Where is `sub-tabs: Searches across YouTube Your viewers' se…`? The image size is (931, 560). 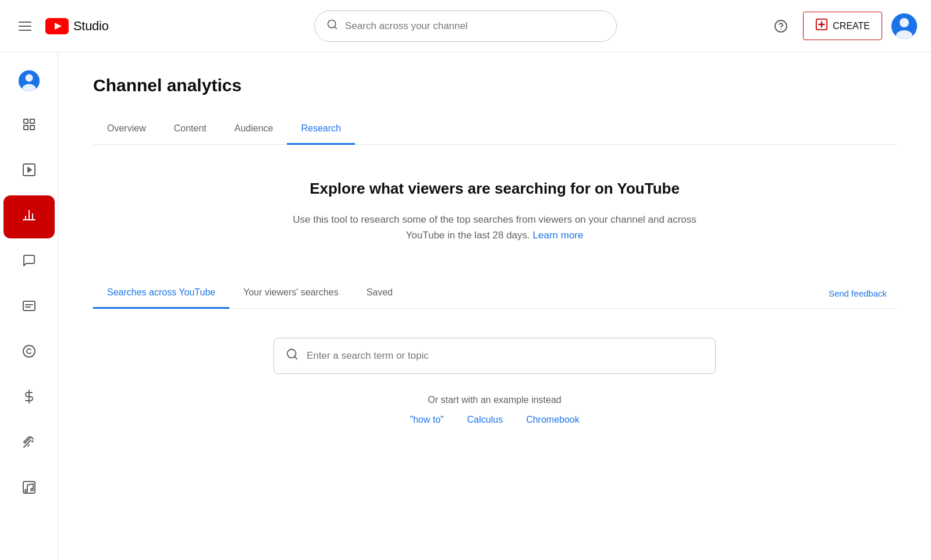 sub-tabs: Searches across YouTube Your viewers' se… is located at coordinates (456, 293).